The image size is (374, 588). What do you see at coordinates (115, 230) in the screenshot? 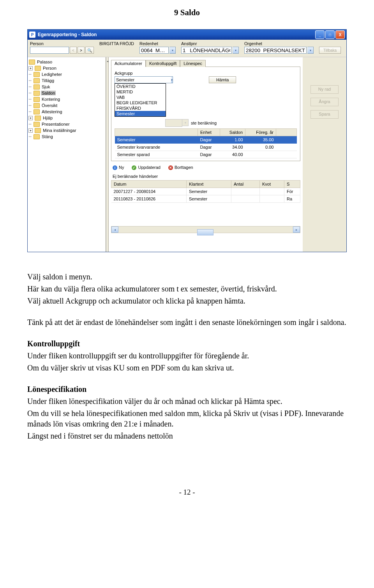
I see `scroll-left-button: ◂` at bounding box center [115, 230].